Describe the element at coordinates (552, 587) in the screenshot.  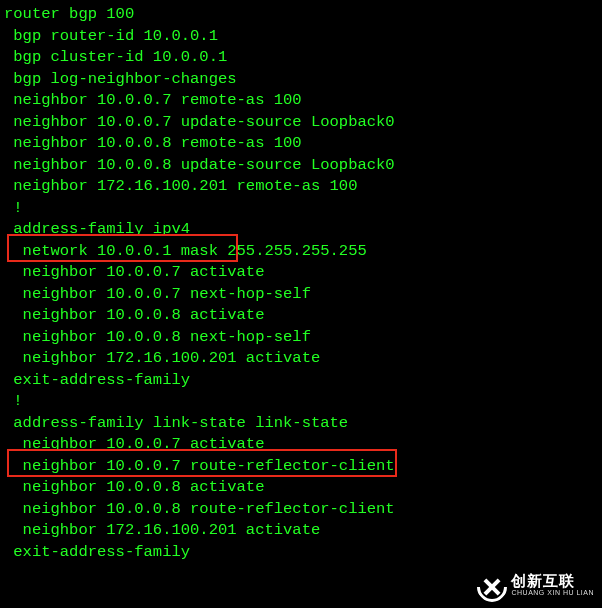
I see `watermark-text: 创新互联 CHUANG XIN HU LIAN` at that location.